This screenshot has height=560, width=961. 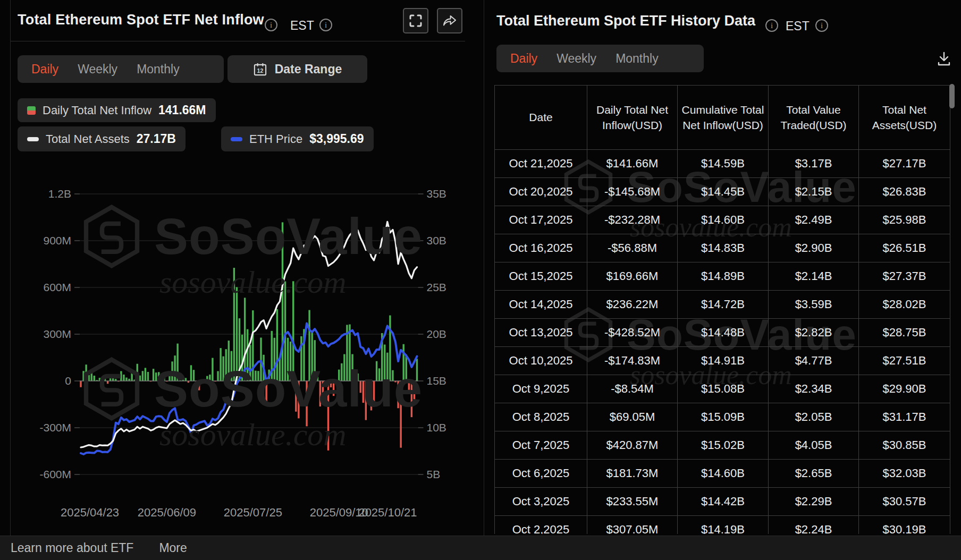 I want to click on assets-cell: $26.83B, so click(x=905, y=192).